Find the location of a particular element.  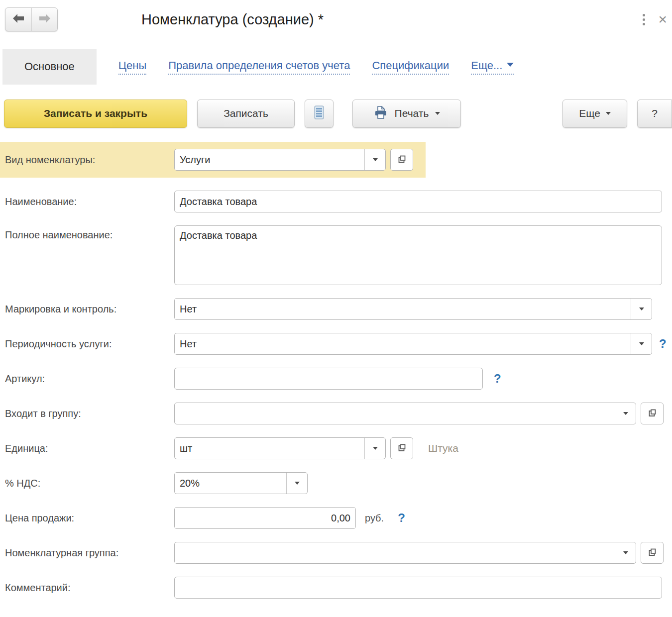

save-button: Записать is located at coordinates (246, 113).